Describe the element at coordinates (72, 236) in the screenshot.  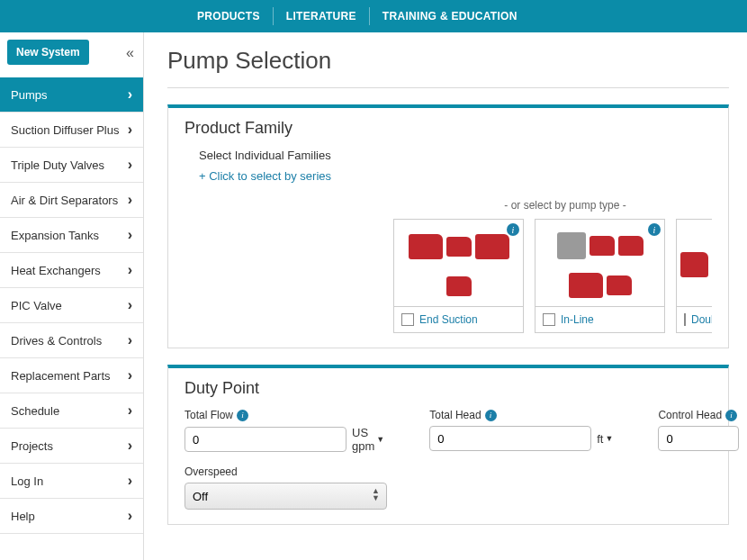
I see `sidebar-item: Expansion Tanks›` at that location.